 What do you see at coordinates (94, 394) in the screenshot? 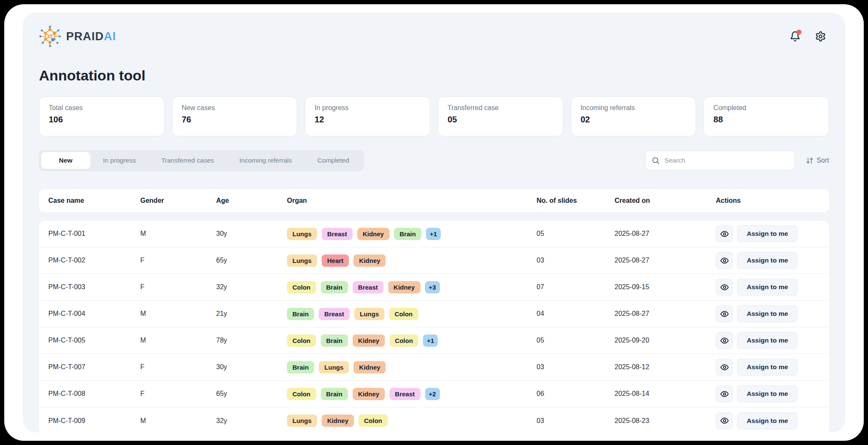
I see `case-name-cell: PM-C-T-008` at bounding box center [94, 394].